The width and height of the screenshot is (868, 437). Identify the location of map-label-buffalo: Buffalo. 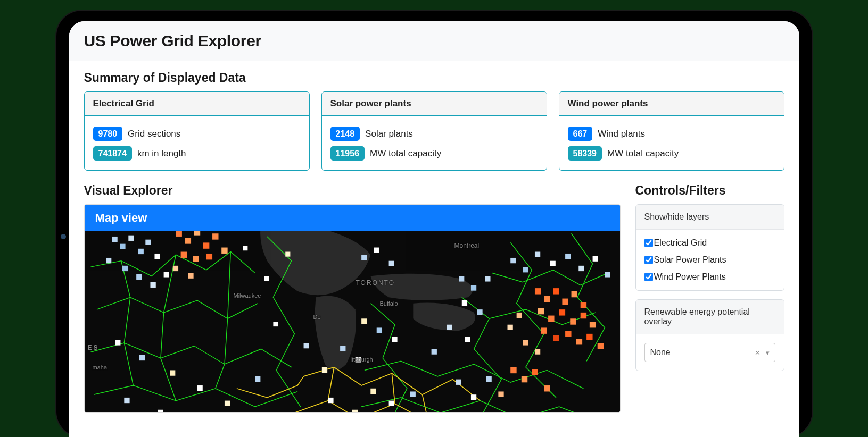
(389, 304).